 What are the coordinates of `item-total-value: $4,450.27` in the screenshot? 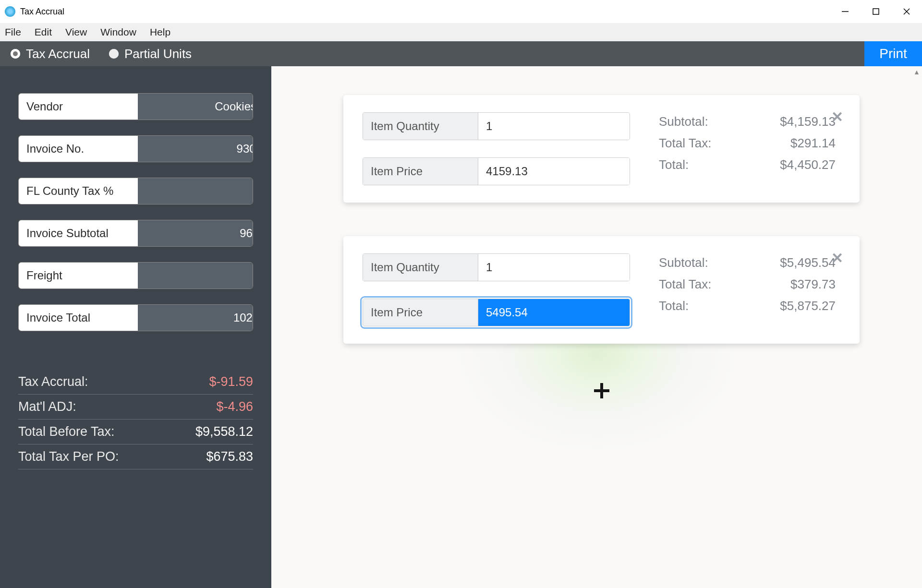 It's located at (797, 165).